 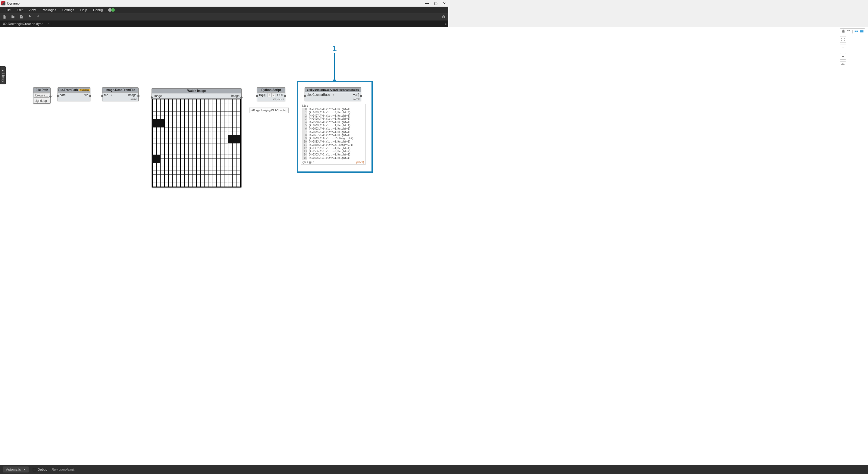 What do you see at coordinates (305, 139) in the screenshot?
I see `list-index: 9` at bounding box center [305, 139].